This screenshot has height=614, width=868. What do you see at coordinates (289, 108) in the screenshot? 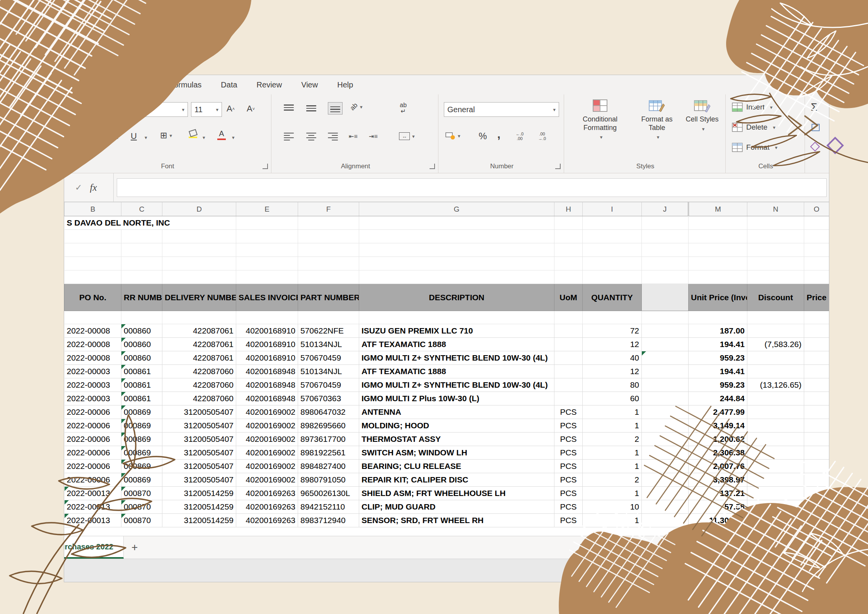
I see `top-align-button` at bounding box center [289, 108].